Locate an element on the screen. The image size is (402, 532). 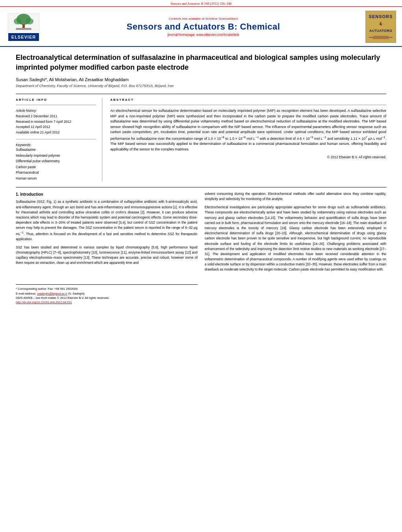
sensors-label: SENSORS is located at coordinates (381, 17).